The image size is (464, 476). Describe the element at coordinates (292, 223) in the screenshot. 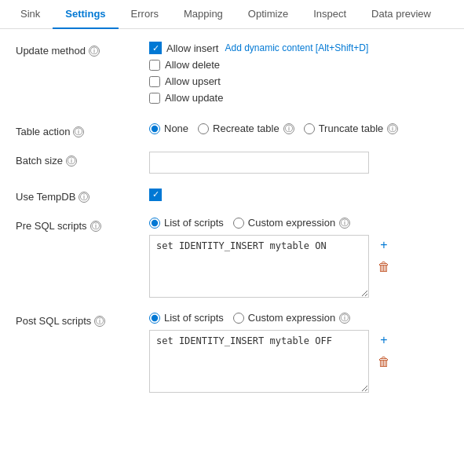

I see `pre-custom-expression-radio-label: Custom expression` at that location.